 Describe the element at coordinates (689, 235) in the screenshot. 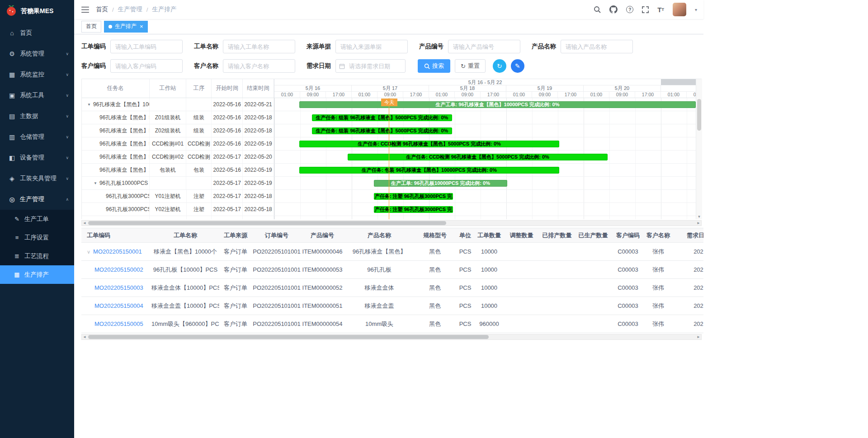

I see `table-column-header: 需求日期` at that location.